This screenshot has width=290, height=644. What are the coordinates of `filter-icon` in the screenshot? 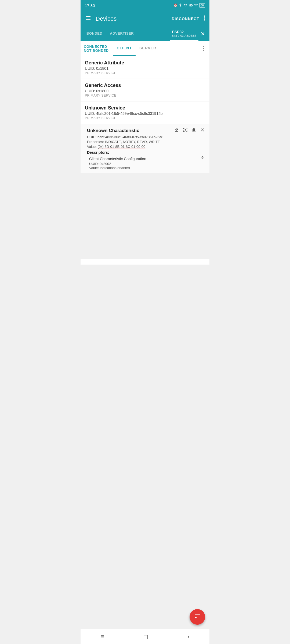 It's located at (197, 617).